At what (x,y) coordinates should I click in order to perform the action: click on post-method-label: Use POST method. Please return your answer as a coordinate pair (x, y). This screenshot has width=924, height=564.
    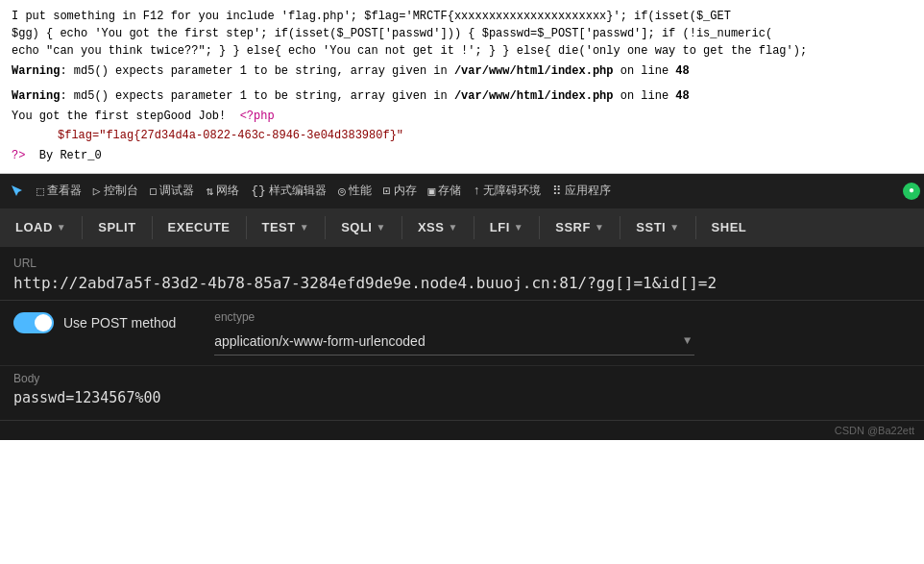
    Looking at the image, I should click on (119, 323).